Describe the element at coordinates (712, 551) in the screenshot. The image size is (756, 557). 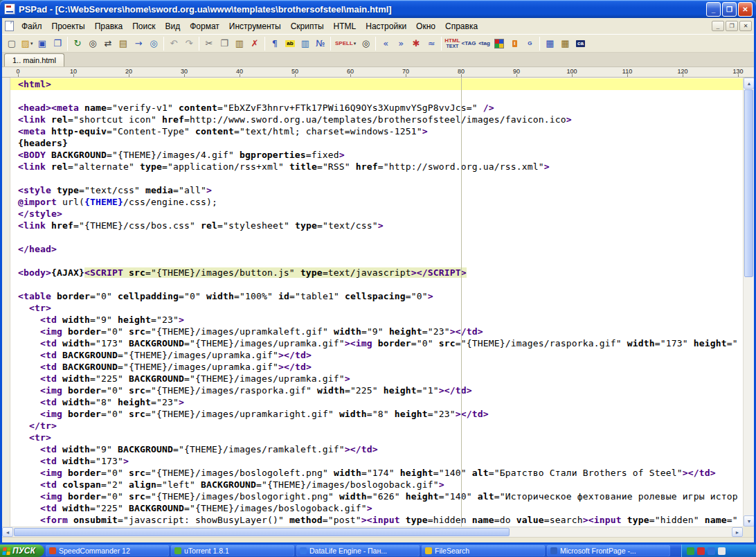
I see `tray-status-icon-blue` at that location.